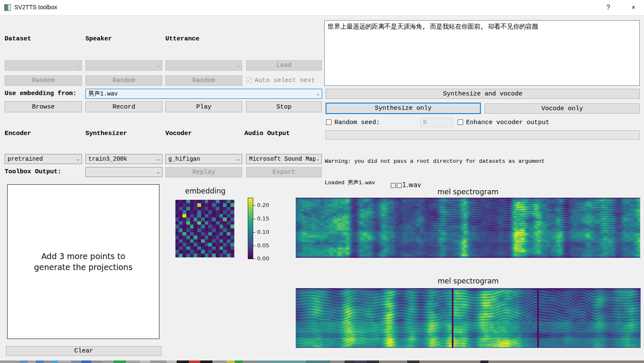  I want to click on mel-spectrogram-2-title: mel spectrogram, so click(468, 281).